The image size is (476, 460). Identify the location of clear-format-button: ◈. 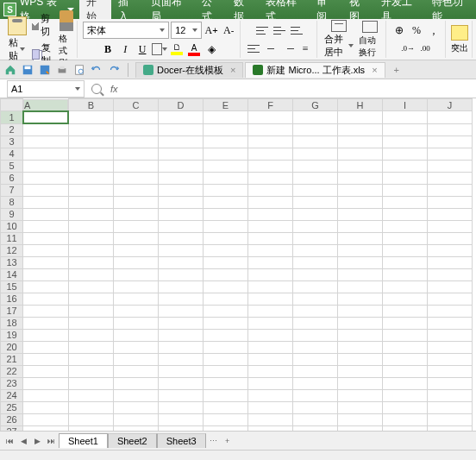
(211, 49).